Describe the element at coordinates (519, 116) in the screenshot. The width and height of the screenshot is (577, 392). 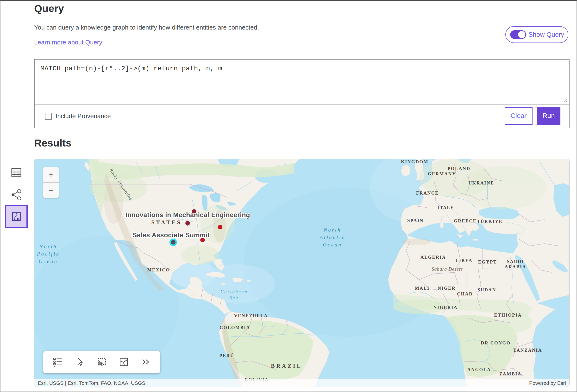
I see `clear-button: Clear` at that location.